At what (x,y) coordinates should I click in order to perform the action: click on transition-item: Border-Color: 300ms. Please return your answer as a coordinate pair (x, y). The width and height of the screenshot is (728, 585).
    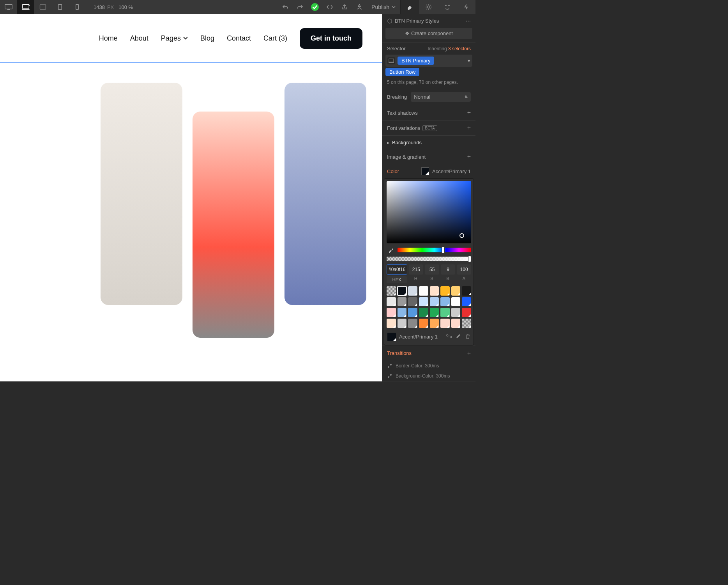
    Looking at the image, I should click on (429, 366).